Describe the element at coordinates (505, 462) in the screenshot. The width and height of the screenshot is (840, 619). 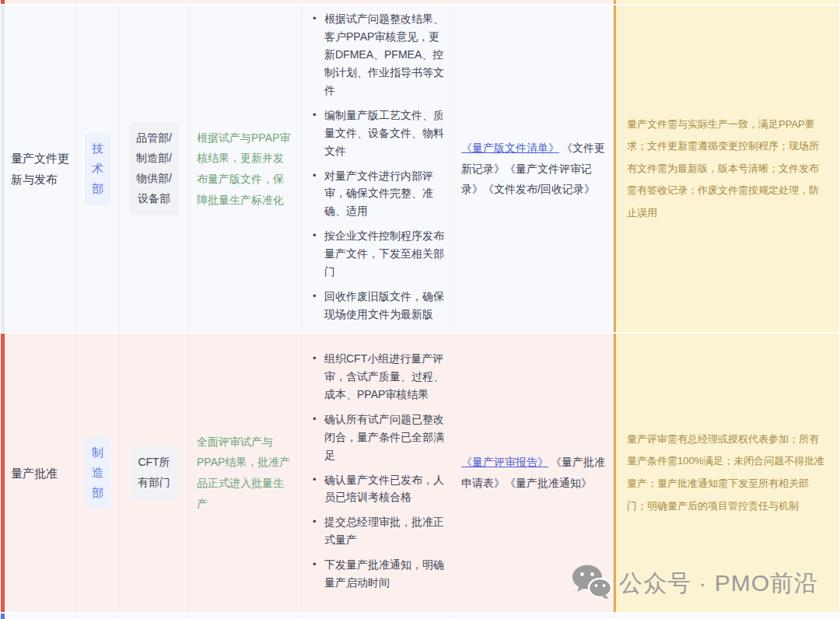
I see `doc-link-production-review-report: 《量产评审报告》` at that location.